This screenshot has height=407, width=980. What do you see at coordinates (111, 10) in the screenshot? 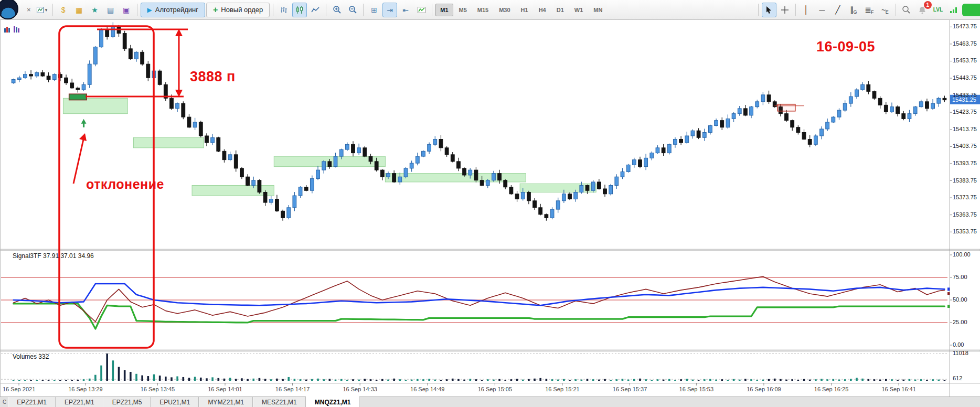
I see `toolbox-button: ▤` at bounding box center [111, 10].